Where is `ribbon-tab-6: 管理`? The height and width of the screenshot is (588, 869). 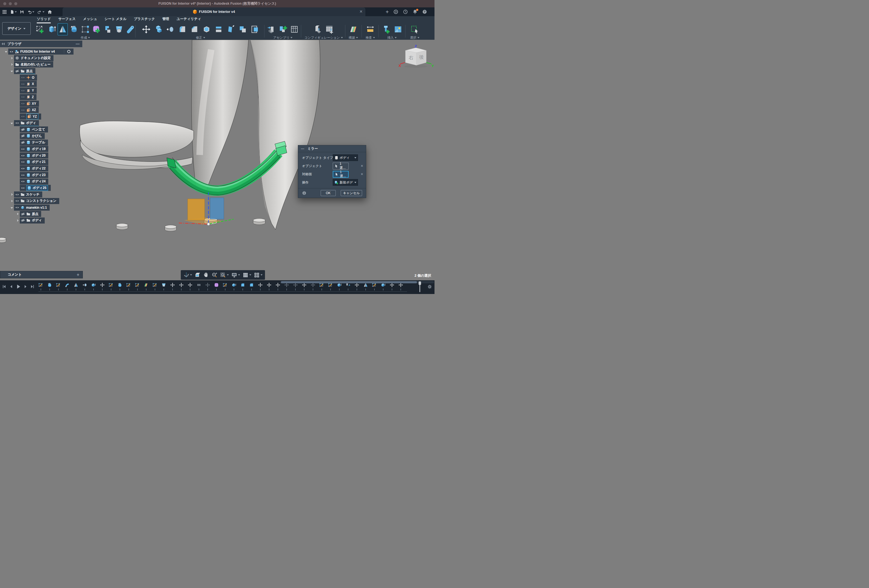
ribbon-tab-6: 管理 is located at coordinates (166, 20).